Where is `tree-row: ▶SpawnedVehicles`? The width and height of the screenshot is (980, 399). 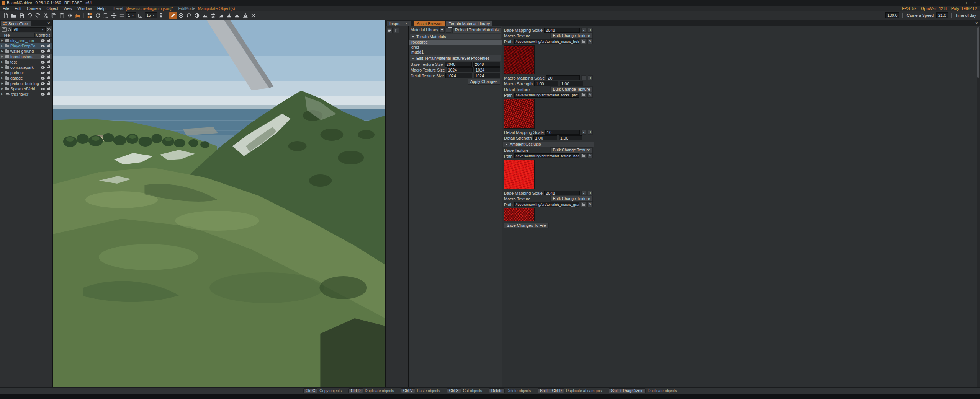 tree-row: ▶SpawnedVehicles is located at coordinates (26, 89).